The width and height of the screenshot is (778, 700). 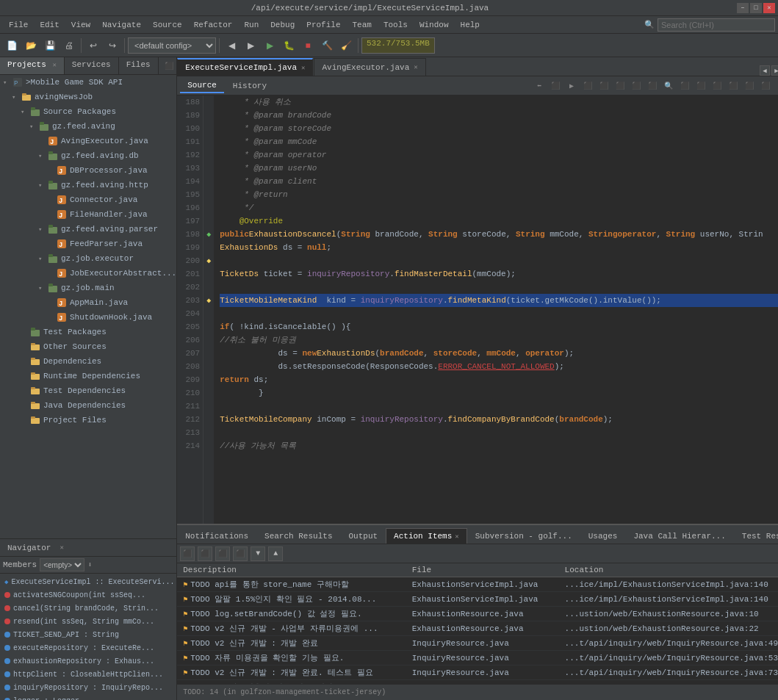 I want to click on src-toolbar-btn-5: ⬛, so click(x=604, y=86).